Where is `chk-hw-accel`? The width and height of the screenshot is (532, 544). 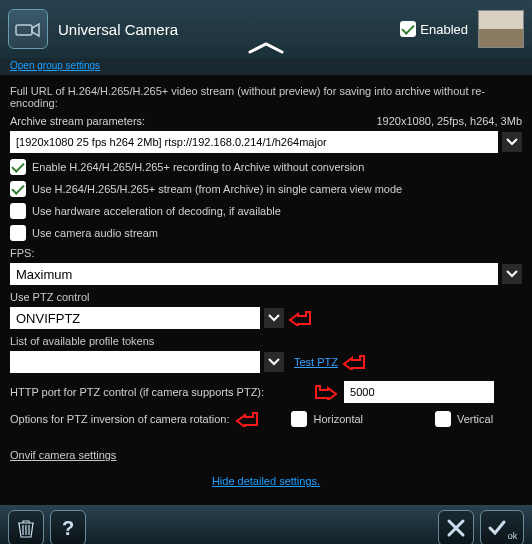
chk-hw-accel is located at coordinates (18, 211).